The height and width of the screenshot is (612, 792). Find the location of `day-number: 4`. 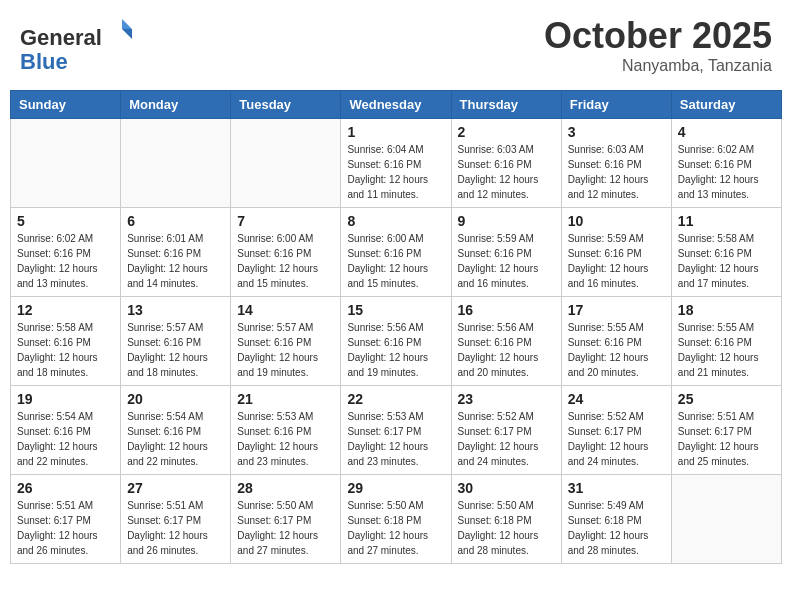

day-number: 4 is located at coordinates (726, 132).